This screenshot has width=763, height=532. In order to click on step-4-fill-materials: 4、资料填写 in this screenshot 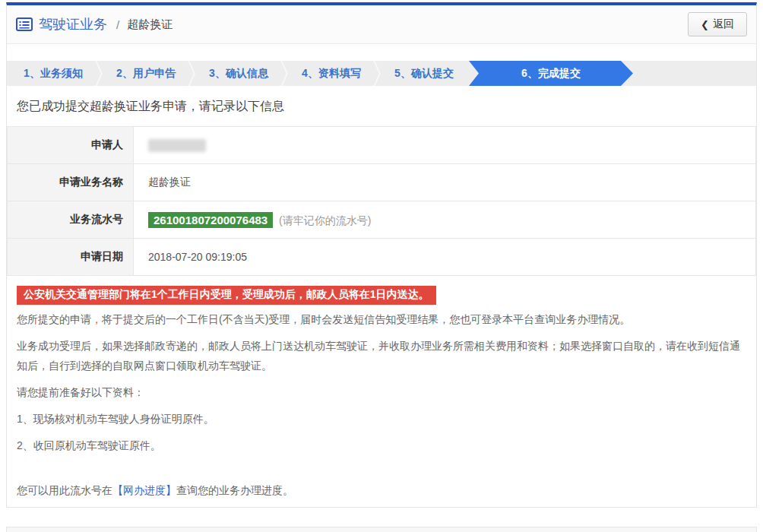, I will do `click(331, 73)`.